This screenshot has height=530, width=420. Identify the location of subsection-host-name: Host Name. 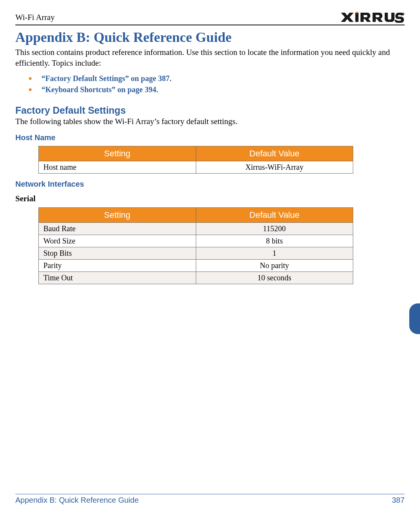
(210, 137).